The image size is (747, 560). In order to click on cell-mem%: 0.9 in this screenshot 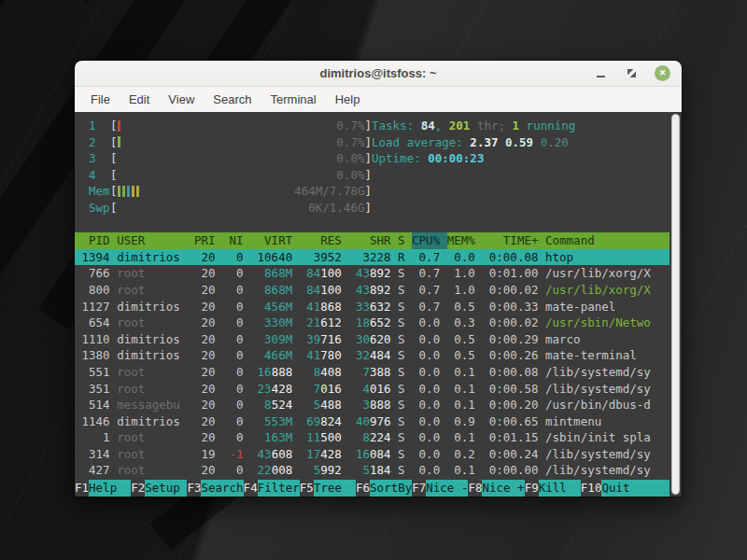, I will do `click(465, 422)`.